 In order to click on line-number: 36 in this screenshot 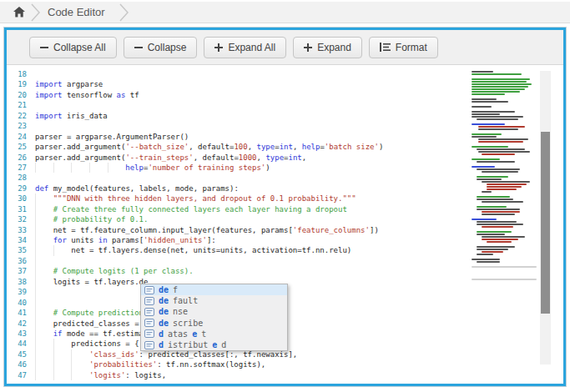, I will do `click(21, 261)`.